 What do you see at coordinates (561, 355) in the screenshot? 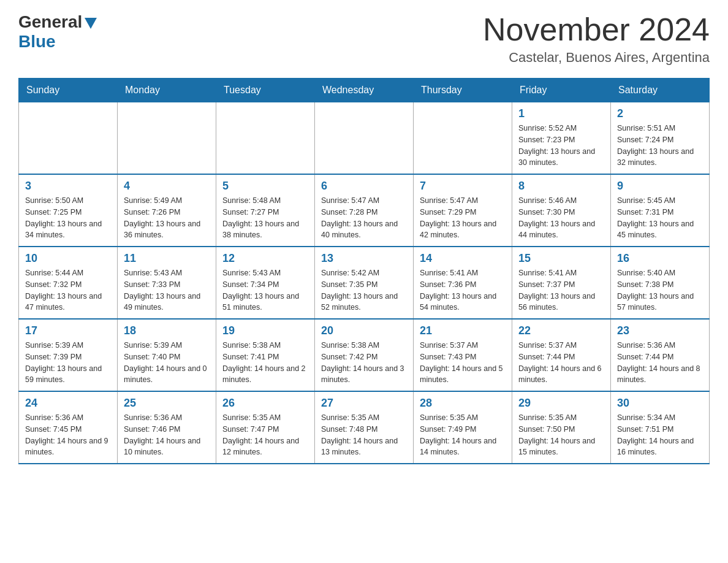
I see `calendar-cell: 22Sunrise: 5:37 AMSunset: 7:44 PMDayligh…` at bounding box center [561, 355].